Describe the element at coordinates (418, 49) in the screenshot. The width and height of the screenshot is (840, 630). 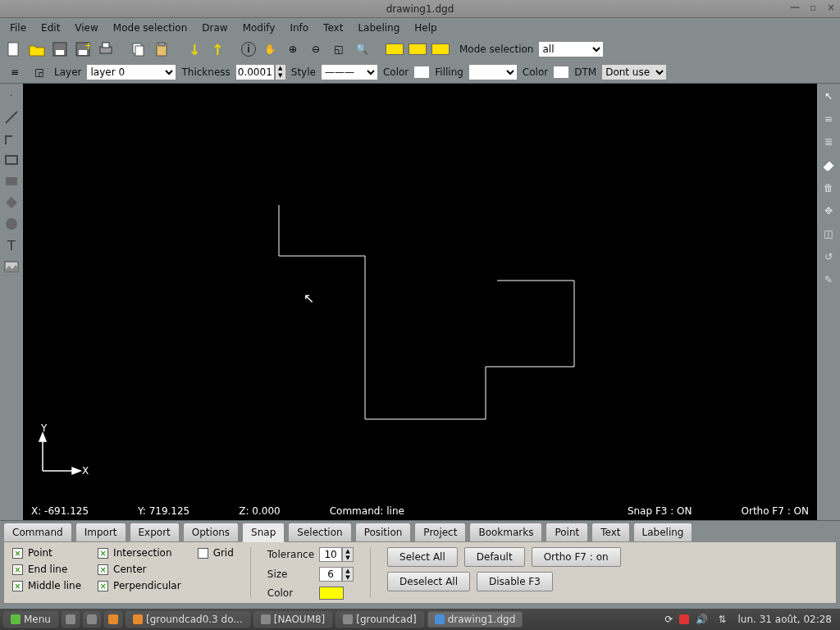
I see `ruler2-icon` at that location.